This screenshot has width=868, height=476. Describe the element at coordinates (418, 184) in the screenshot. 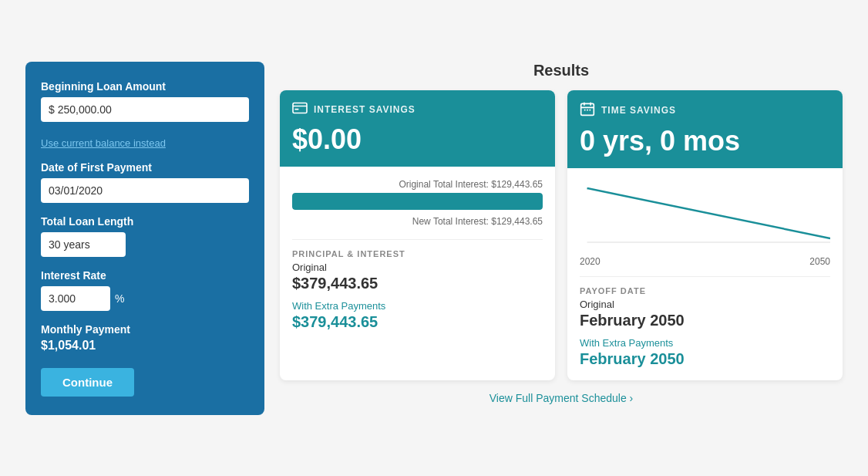

I see `original-interest-label: Original Total Interest: $129,443.65` at that location.